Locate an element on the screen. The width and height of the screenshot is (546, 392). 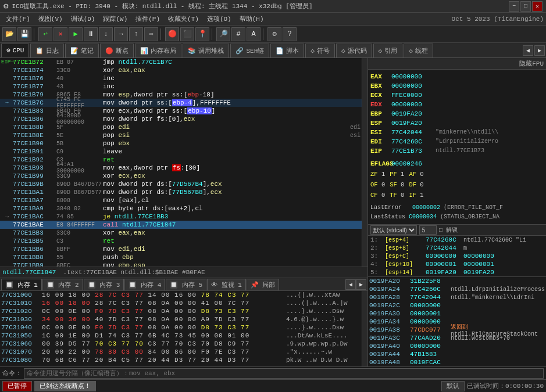
table-row: 77CE1B74 33C0 xor eax,eax is located at coordinates (181, 70).